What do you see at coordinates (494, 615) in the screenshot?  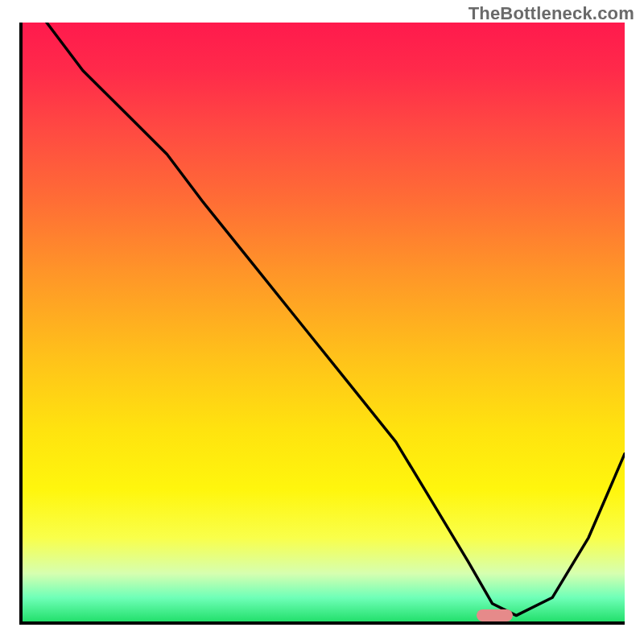 I see `optimal-marker` at bounding box center [494, 615].